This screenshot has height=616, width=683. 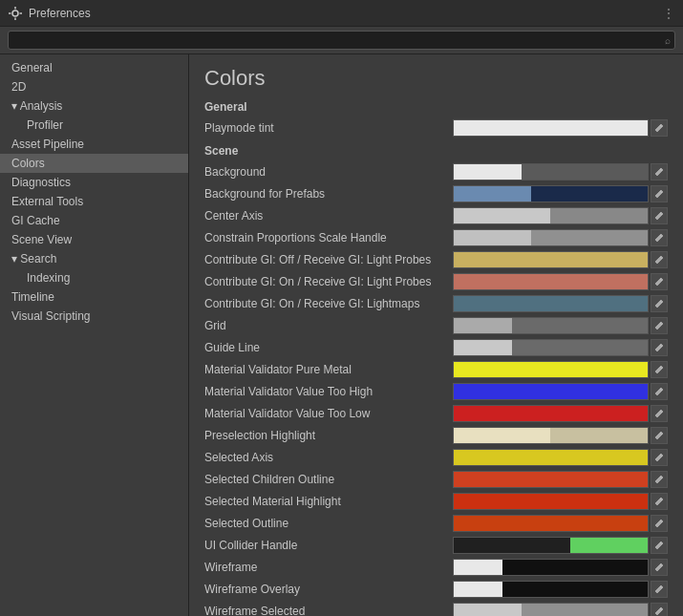 What do you see at coordinates (329, 326) in the screenshot?
I see `color-label: Grid` at bounding box center [329, 326].